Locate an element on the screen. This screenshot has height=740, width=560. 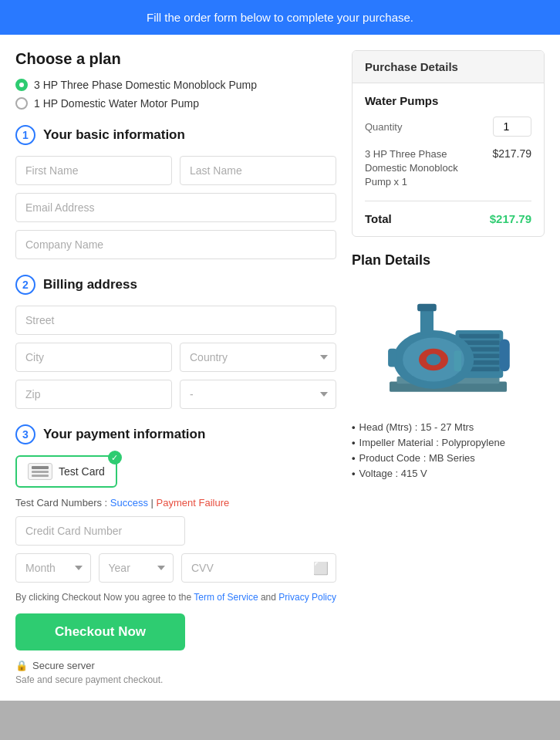
spec-head: Head (Mtrs) : 15 - 27 Mtrs is located at coordinates (448, 427).